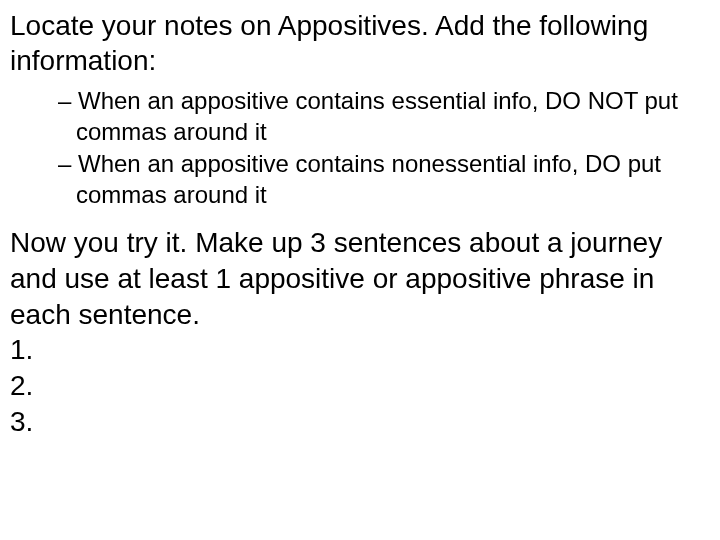  Describe the element at coordinates (377, 116) in the screenshot. I see `bullet-text: When an appositive contains essential in…` at that location.